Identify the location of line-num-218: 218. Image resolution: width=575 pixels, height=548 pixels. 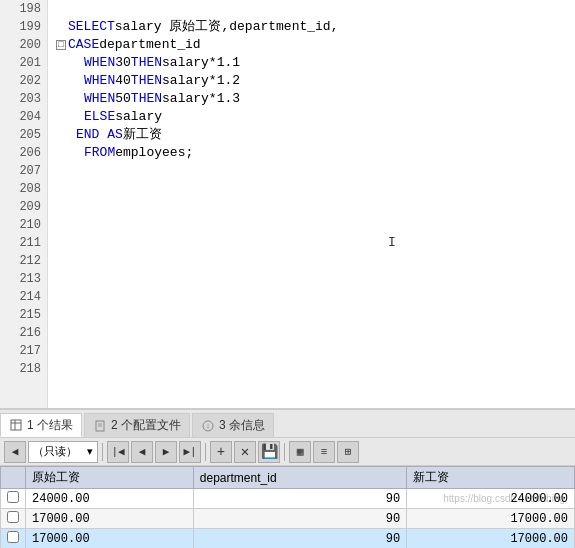
(24, 369).